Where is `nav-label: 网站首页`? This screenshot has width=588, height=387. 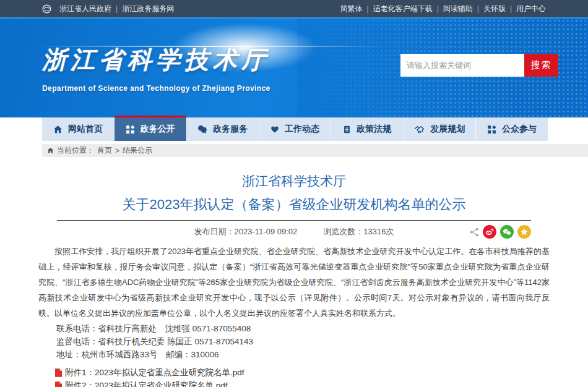 nav-label: 网站首页 is located at coordinates (85, 129).